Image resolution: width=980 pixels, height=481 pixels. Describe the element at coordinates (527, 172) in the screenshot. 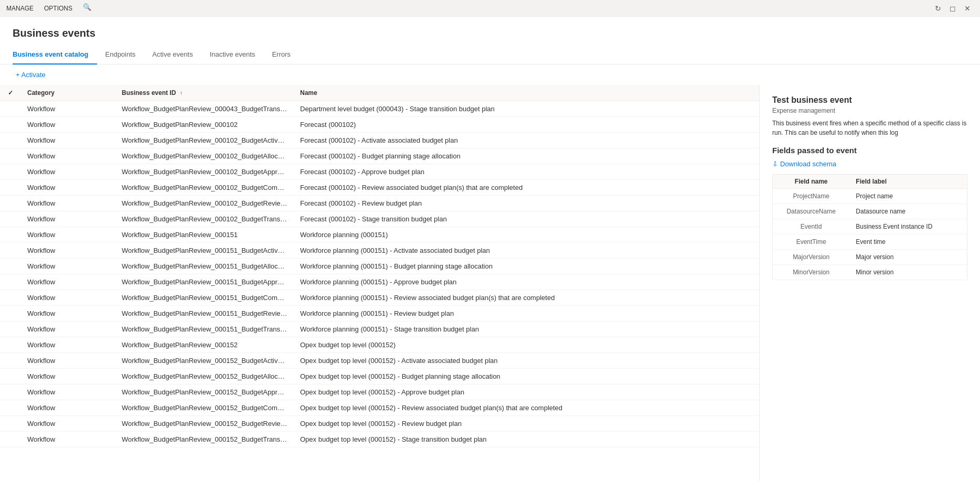

I see `row-name: Forecast (000102) - Approve budget plan` at that location.